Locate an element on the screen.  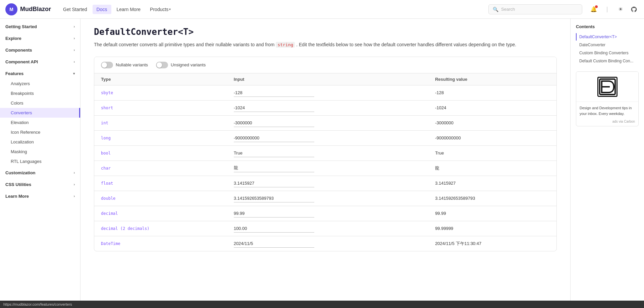
sidebar-item-icon-reference: Icon Reference is located at coordinates (40, 132).